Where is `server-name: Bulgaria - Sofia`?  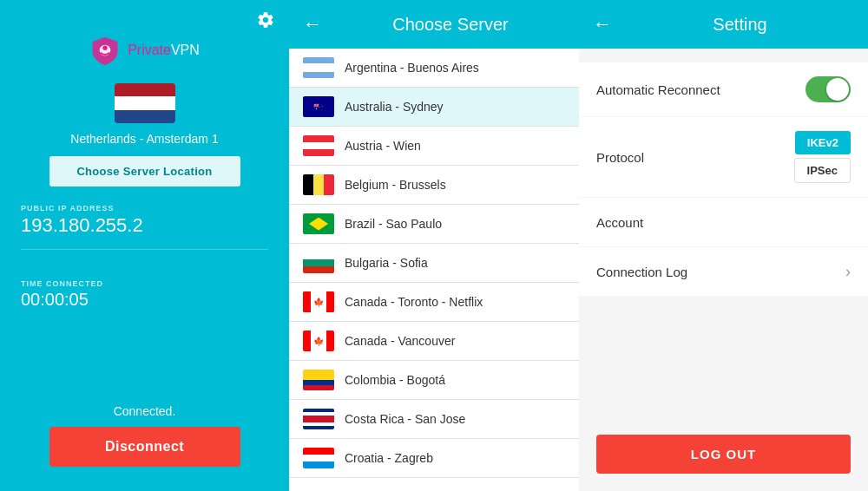 server-name: Bulgaria - Sofia is located at coordinates (386, 263).